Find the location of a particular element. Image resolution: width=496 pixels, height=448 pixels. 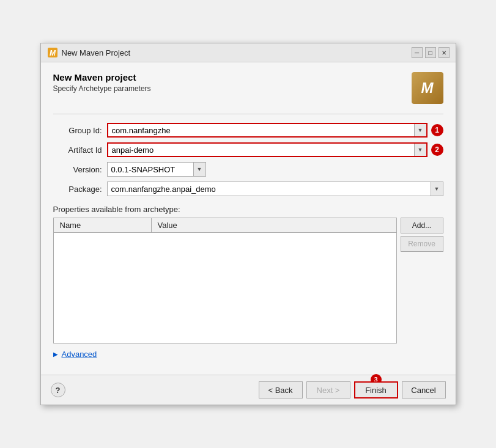

badge-2: 2 is located at coordinates (437, 150).